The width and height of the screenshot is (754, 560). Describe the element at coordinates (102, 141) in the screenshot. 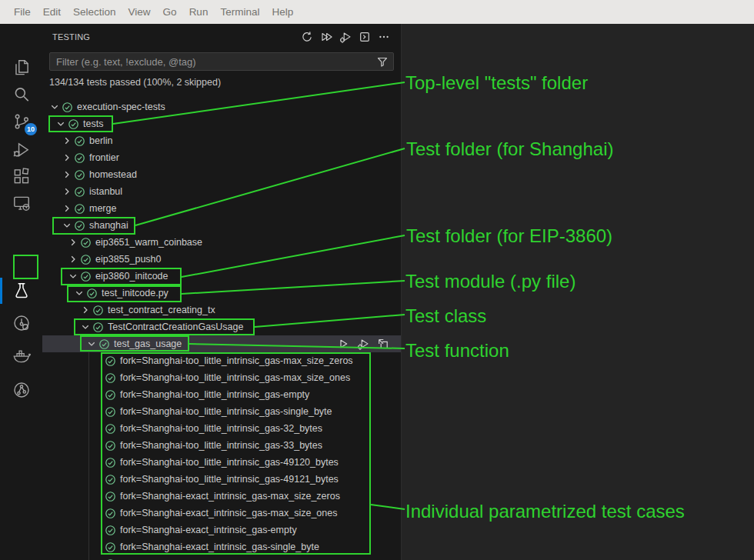

I see `test-item-label: berlin` at that location.